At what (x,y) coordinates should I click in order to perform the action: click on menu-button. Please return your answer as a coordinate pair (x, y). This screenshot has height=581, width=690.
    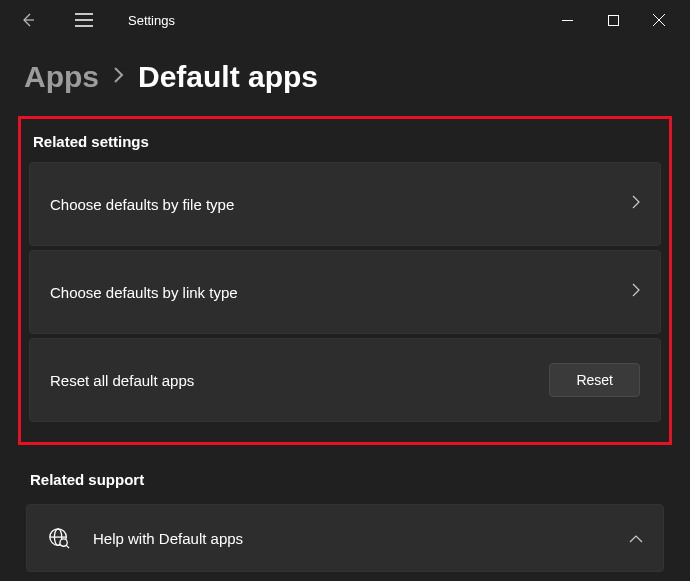
    Looking at the image, I should click on (84, 20).